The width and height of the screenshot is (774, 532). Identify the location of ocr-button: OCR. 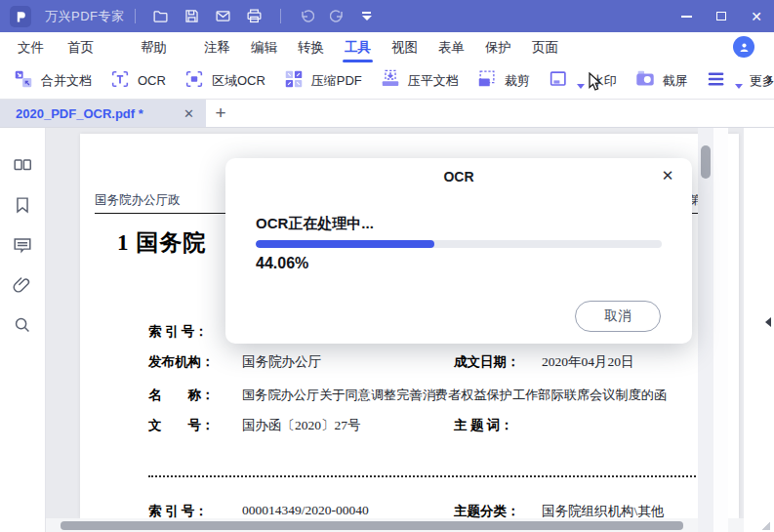
(138, 81).